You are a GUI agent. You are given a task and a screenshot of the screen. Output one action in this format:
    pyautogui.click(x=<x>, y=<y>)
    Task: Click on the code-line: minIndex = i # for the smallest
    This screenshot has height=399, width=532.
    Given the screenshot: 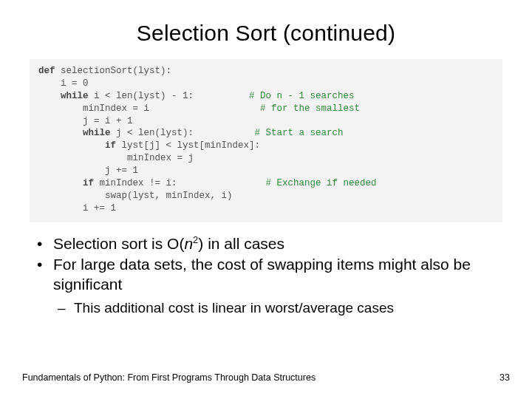 What is the action you would take?
    pyautogui.click(x=266, y=109)
    